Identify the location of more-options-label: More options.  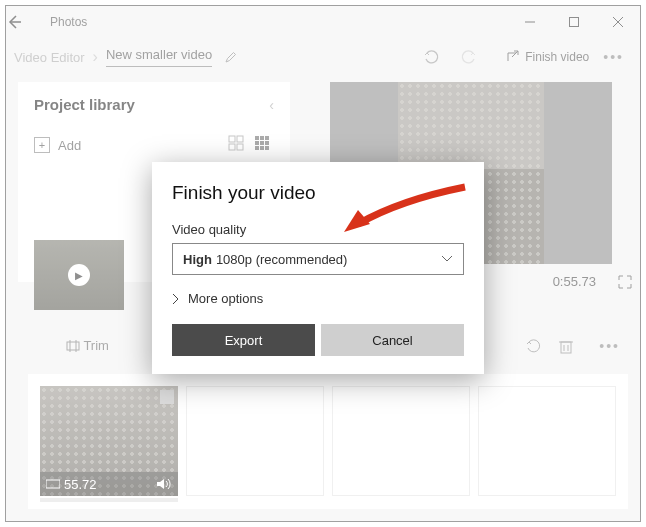
(226, 298).